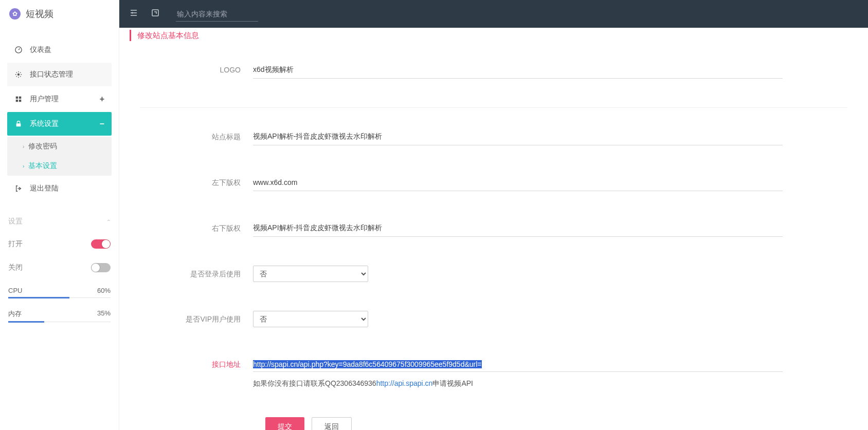  I want to click on mem-meter: 内存 35%, so click(60, 315).